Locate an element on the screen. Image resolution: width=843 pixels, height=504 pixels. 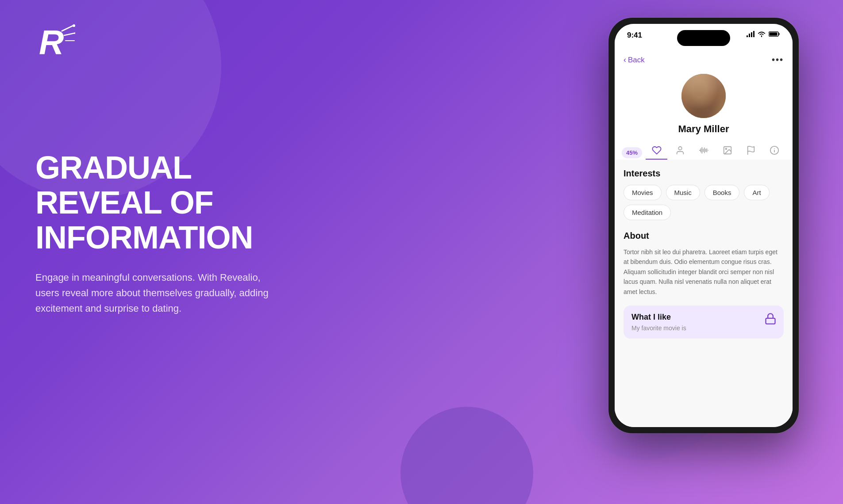
nav-bar: ‹ Back ••• is located at coordinates (704, 59).